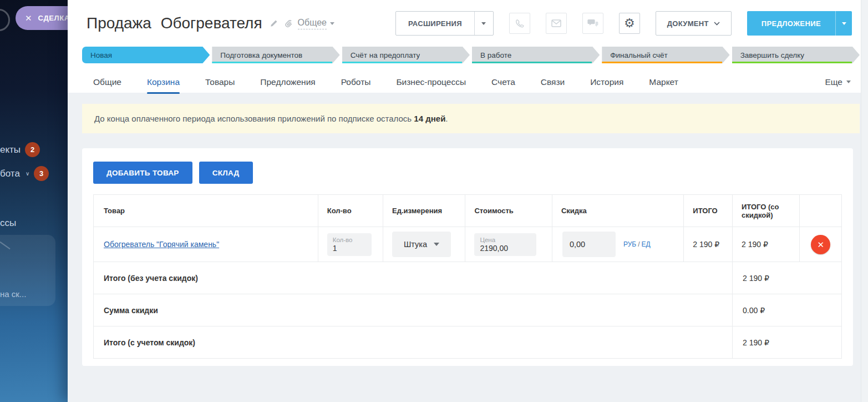 This screenshot has width=868, height=402. I want to click on settings-button: ⚙, so click(630, 23).